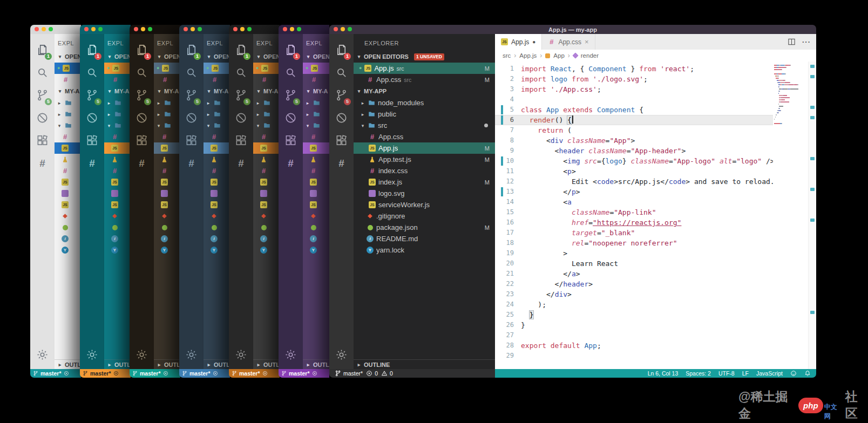 This screenshot has width=868, height=423. Describe the element at coordinates (528, 56) in the screenshot. I see `breadcrumb-item: App.js` at that location.